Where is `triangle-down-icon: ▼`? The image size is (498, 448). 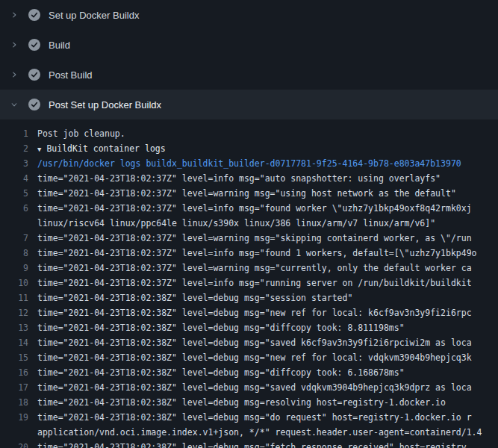
triangle-down-icon: ▼ is located at coordinates (39, 149).